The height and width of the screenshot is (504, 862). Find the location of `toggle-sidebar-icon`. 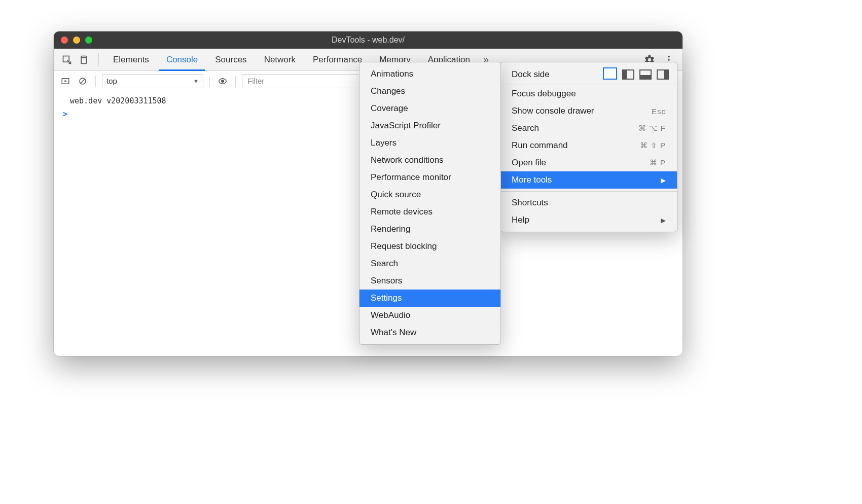

toggle-sidebar-icon is located at coordinates (65, 81).